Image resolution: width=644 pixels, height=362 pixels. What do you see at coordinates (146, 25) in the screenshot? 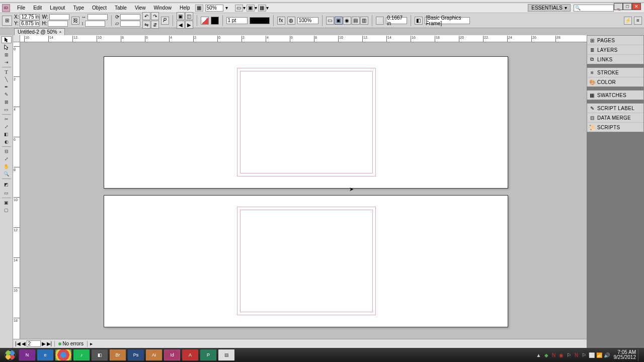
I see `flip-h-icon: ⇋` at bounding box center [146, 25].